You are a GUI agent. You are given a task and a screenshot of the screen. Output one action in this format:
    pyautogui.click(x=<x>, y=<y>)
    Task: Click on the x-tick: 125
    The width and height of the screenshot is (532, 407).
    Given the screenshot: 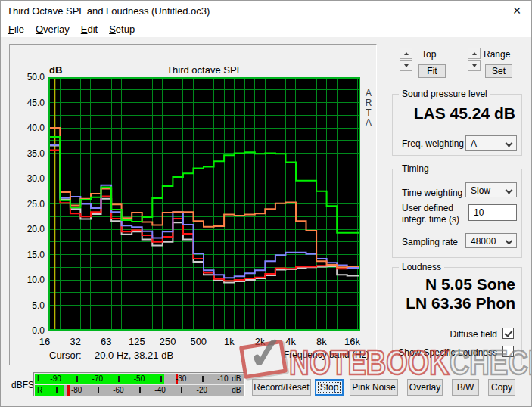 What is the action you would take?
    pyautogui.click(x=137, y=342)
    